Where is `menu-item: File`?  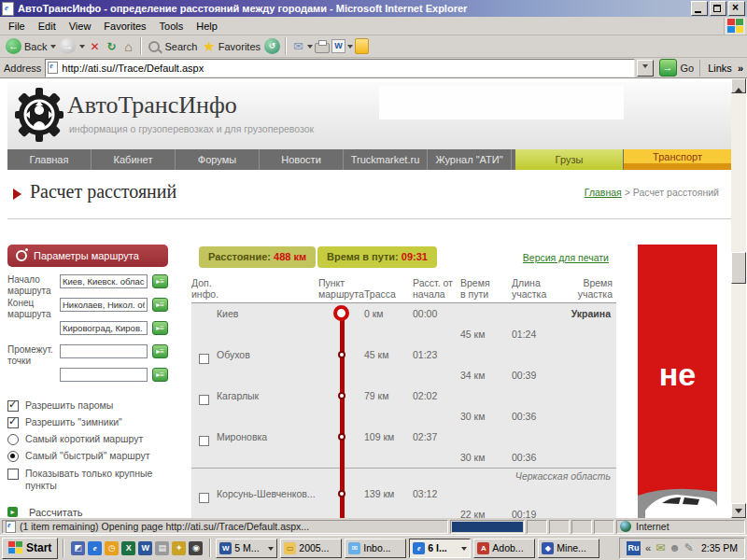
menu-item: File is located at coordinates (17, 26).